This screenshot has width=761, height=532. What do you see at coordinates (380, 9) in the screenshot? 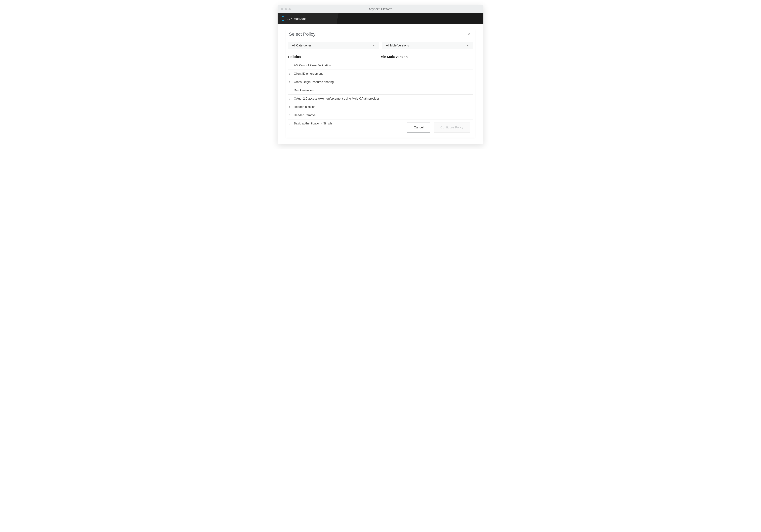
I see `window-titlebar: Anypoint Platform` at bounding box center [380, 9].